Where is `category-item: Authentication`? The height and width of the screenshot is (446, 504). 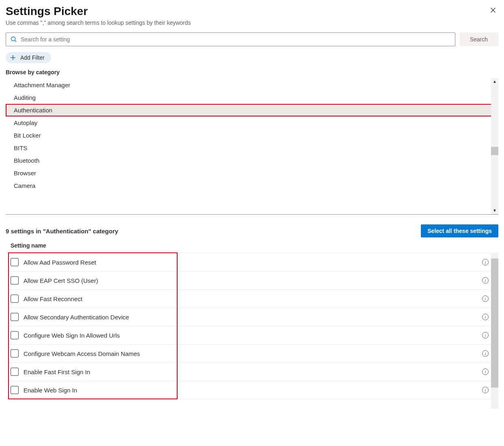 category-item: Authentication is located at coordinates (252, 110).